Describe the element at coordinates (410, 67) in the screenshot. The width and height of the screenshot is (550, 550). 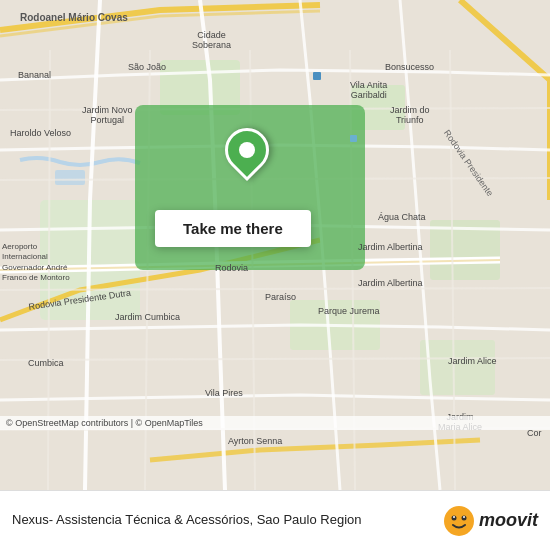
I see `label-bonsucesso: Bonsucesso` at that location.